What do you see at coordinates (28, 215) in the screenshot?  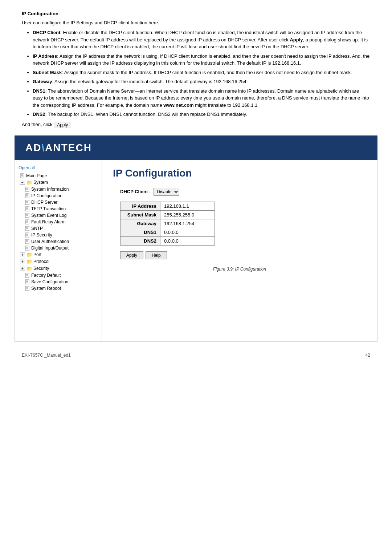 I see `page-icon-eventlog` at bounding box center [28, 215].